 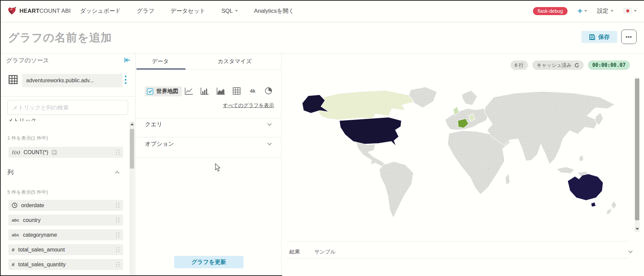 What do you see at coordinates (235, 61) in the screenshot?
I see `tab-customize: カスタマイズ` at bounding box center [235, 61].